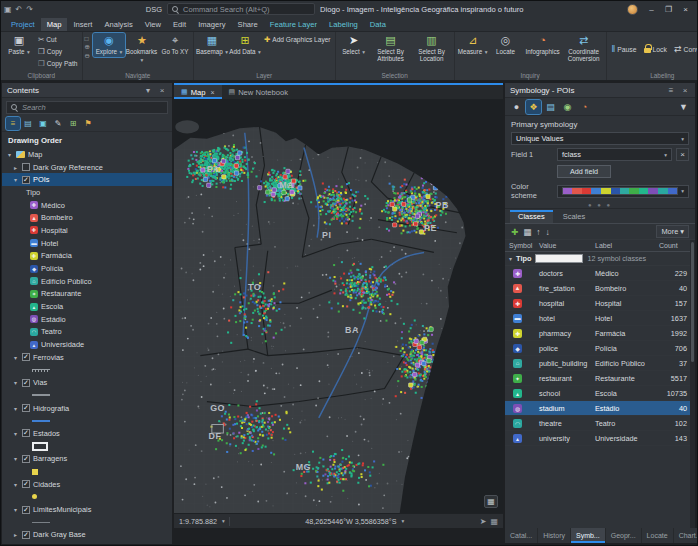 The image size is (698, 546). I want to click on copy-path-button: ❐Copy Path, so click(58, 64).